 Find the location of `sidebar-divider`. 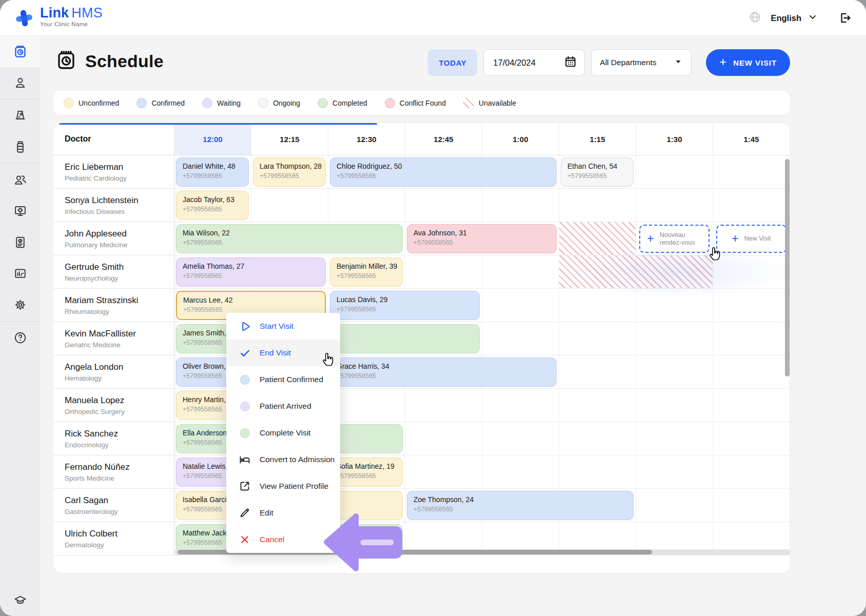

sidebar-divider is located at coordinates (20, 100).